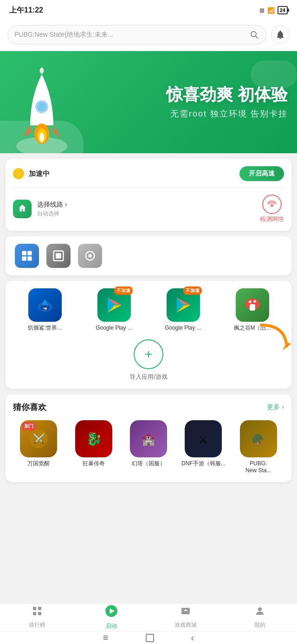  Describe the element at coordinates (148, 637) in the screenshot. I see `gesture-bar: ≡ ‹` at that location.